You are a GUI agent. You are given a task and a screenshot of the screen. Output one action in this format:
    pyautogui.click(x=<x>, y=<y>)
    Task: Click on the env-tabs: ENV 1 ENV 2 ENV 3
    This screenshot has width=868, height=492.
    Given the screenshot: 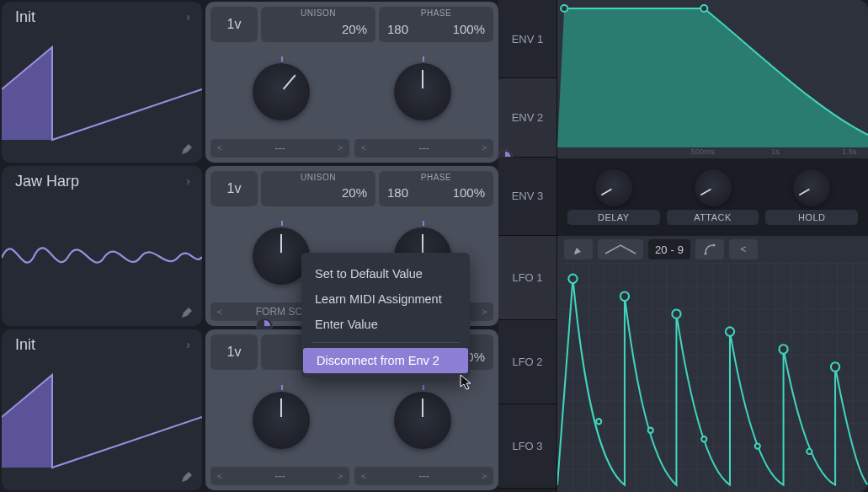 What is the action you would take?
    pyautogui.click(x=528, y=118)
    